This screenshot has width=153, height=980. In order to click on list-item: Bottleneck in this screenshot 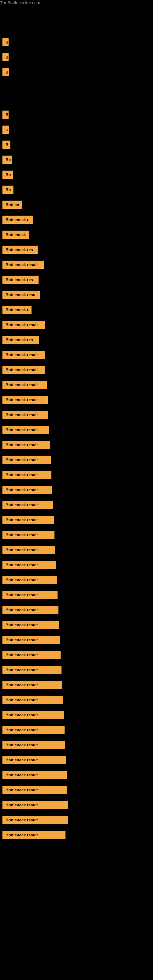, I will do `click(76, 235)`.